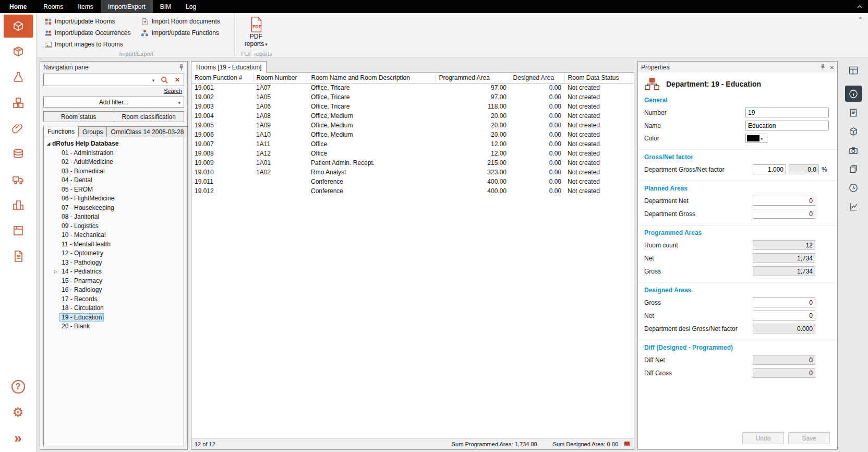  I want to click on reports-icon, so click(18, 256).